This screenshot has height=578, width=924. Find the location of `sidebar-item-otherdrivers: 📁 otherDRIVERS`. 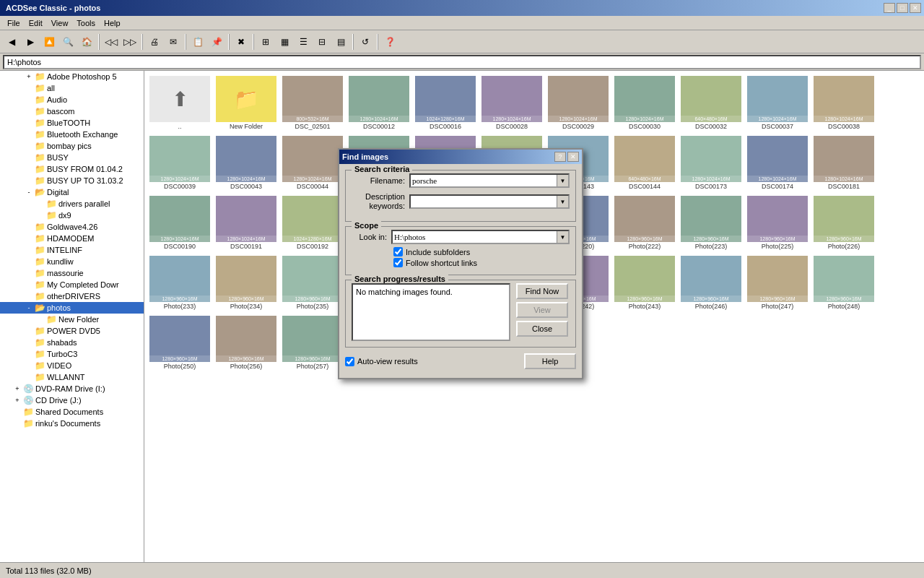

sidebar-item-otherdrivers: 📁 otherDRIVERS is located at coordinates (72, 296).